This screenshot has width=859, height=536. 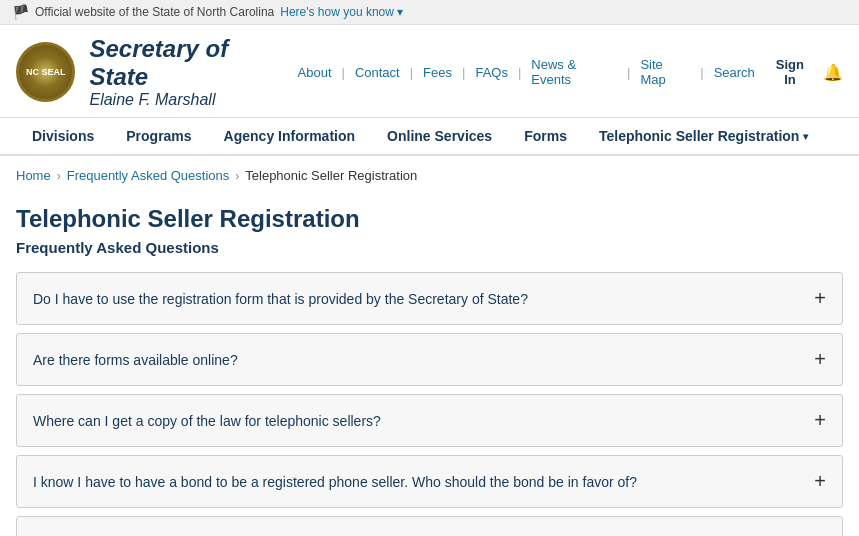 I want to click on breadcrumb-sep-1: ›, so click(x=59, y=176).